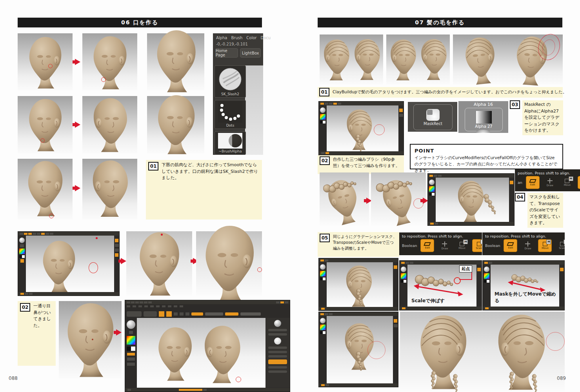  I want to click on edit-label: Edit, so click(533, 185).